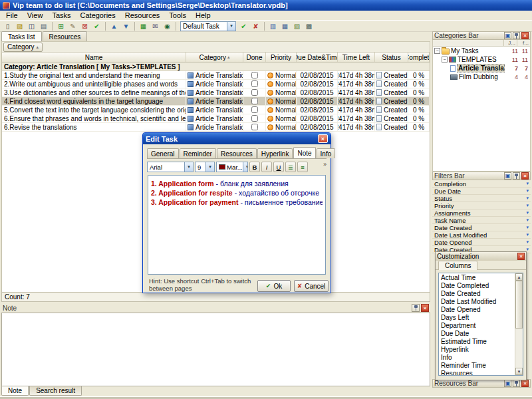  Describe the element at coordinates (326, 153) in the screenshot. I see `tab-info: Info` at that location.